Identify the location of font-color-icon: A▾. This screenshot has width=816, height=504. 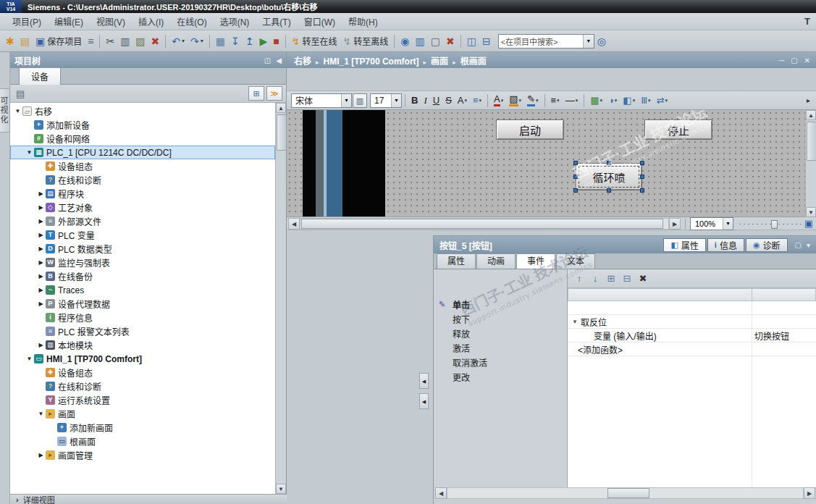
(498, 101).